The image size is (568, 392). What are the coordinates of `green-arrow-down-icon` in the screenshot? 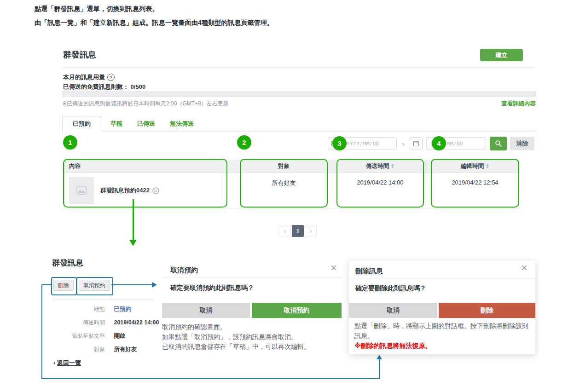 It's located at (133, 243).